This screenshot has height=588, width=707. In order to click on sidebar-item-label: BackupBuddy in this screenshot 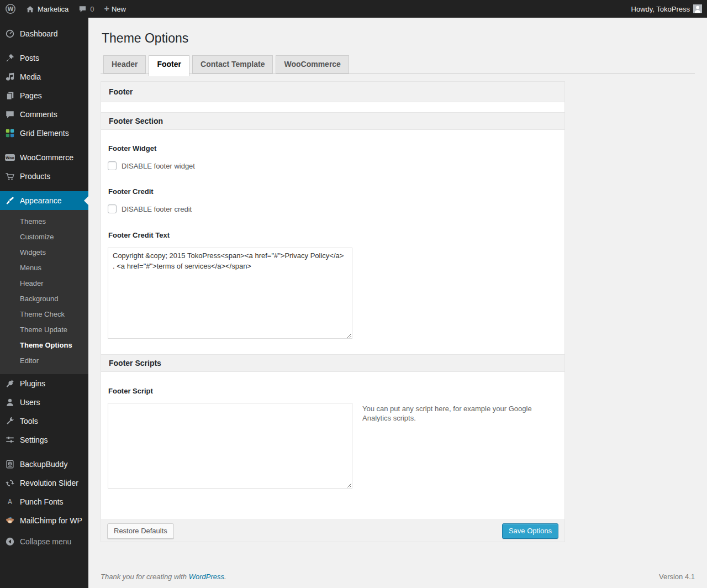, I will do `click(44, 464)`.